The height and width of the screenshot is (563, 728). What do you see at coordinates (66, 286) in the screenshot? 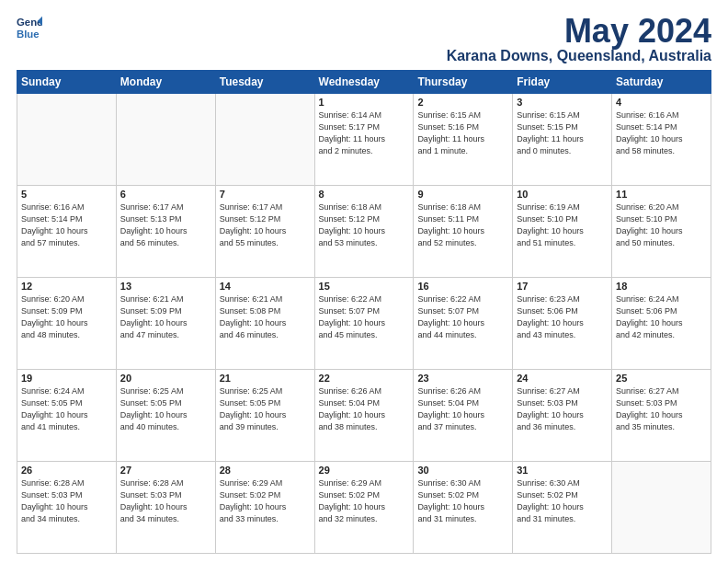
I see `day-number: 12` at bounding box center [66, 286].